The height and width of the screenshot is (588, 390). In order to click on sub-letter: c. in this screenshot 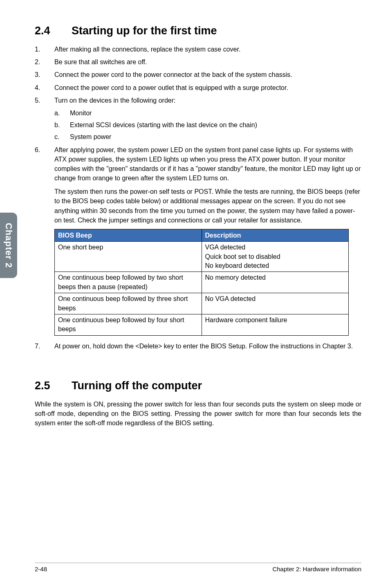, I will do `click(57, 137)`.